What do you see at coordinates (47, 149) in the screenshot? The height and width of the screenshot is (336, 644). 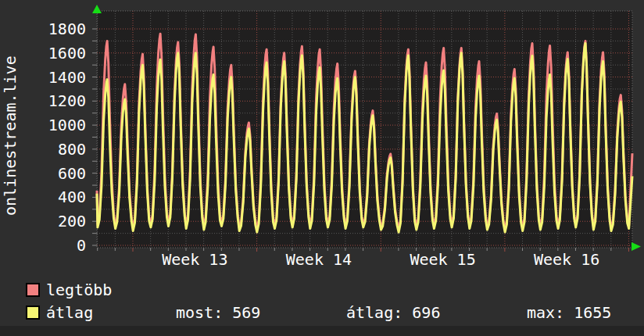 I see `y-tick-label: 800` at bounding box center [47, 149].